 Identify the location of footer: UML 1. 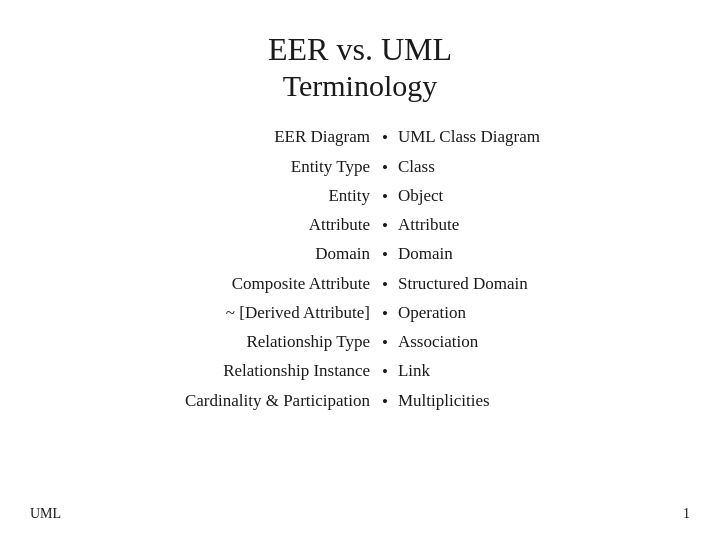
(360, 514).